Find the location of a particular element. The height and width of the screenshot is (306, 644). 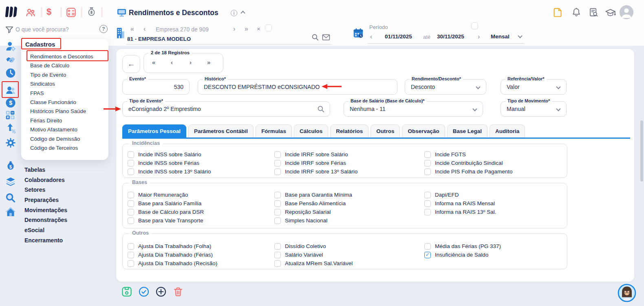

cb-ajusta-dia-trabalhado-recisao: Ajusta Dia Trabalhado (Recisão) is located at coordinates (172, 264).